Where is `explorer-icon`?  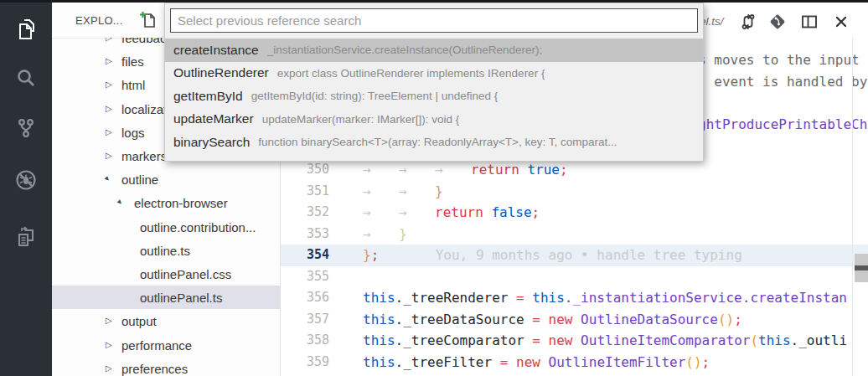 explorer-icon is located at coordinates (26, 29).